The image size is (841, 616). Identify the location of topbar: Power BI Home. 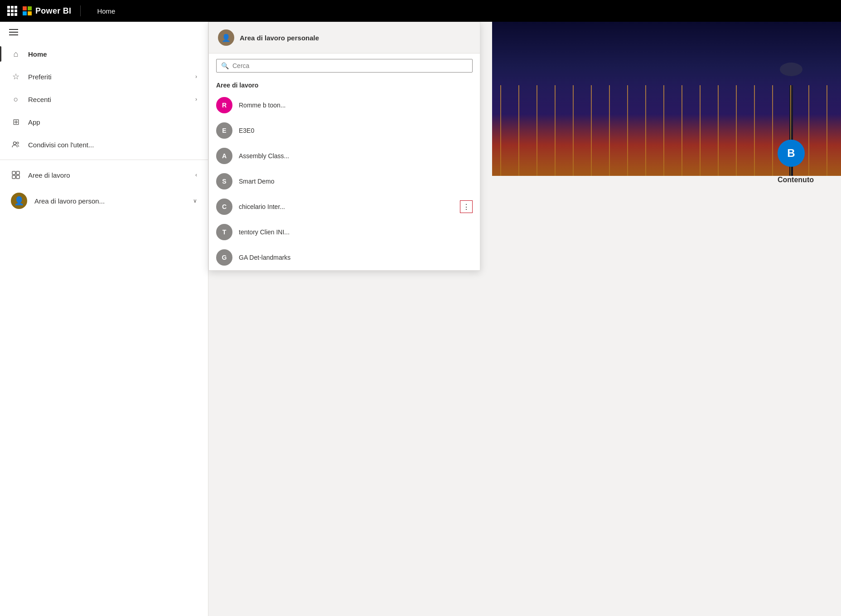
(420, 11).